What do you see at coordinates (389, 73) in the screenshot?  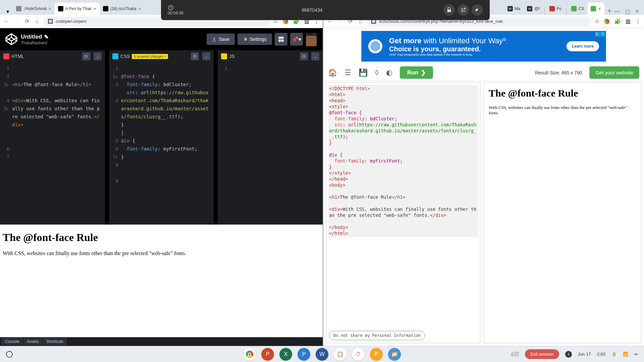 I see `theme-icon: ◐` at bounding box center [389, 73].